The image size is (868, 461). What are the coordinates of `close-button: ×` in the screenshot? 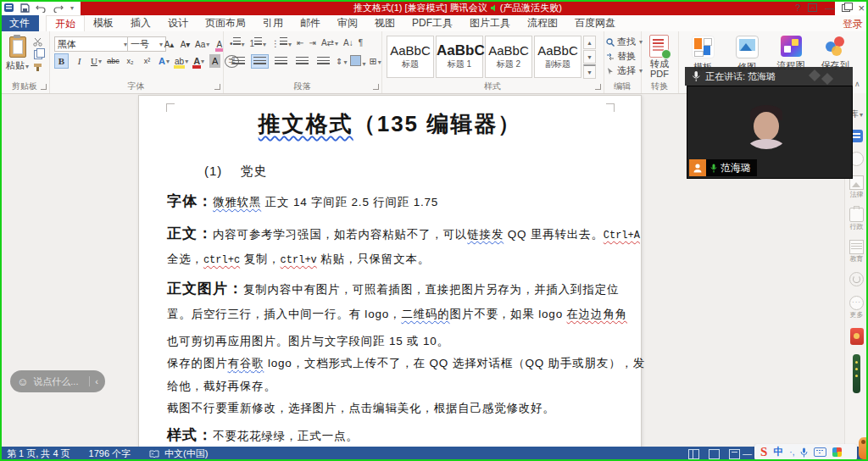 It's located at (861, 8).